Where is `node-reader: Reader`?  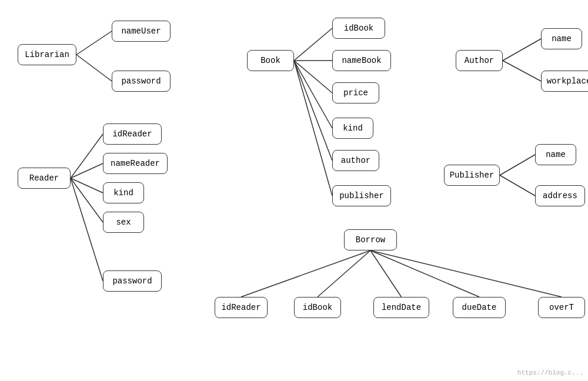
node-reader: Reader is located at coordinates (44, 178).